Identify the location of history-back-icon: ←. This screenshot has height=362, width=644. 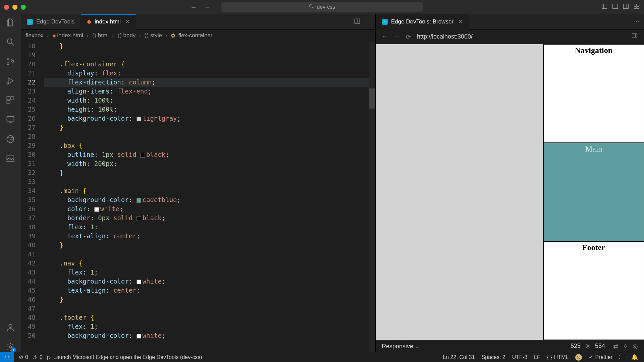
(194, 7).